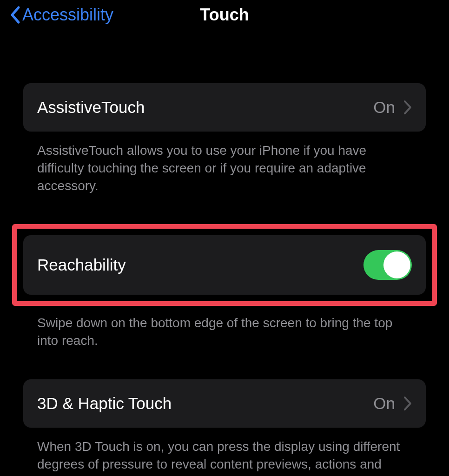 This screenshot has height=476, width=449. I want to click on haptic-touch-row: 3D & Haptic Touch On, so click(224, 403).